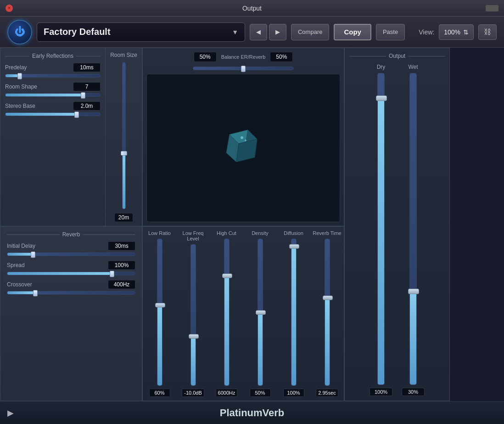 Image resolution: width=504 pixels, height=424 pixels. Describe the element at coordinates (87, 106) in the screenshot. I see `stereo-base-value: 2.0m` at that location.